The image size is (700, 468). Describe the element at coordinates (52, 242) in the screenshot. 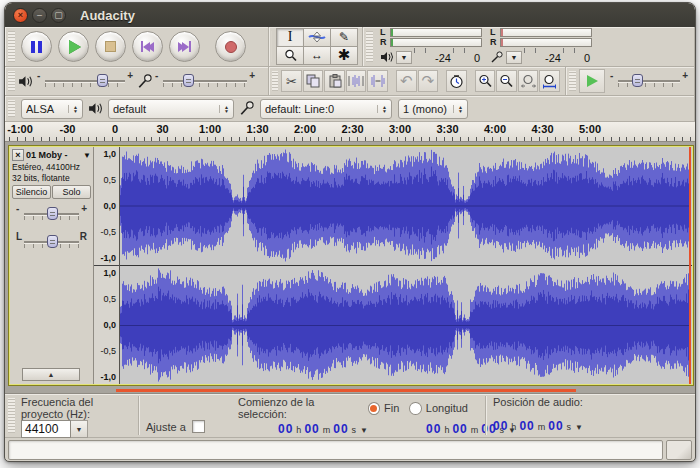

I see `pan-slider: L R` at that location.